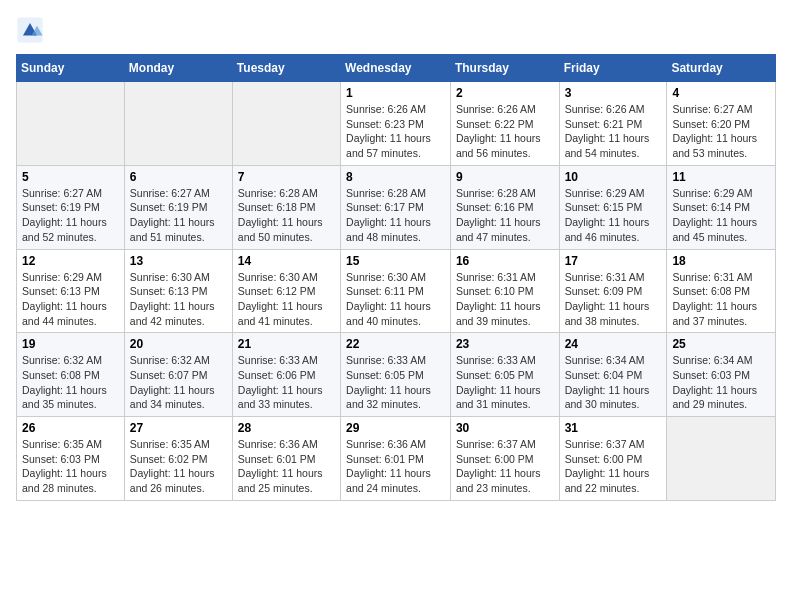 Image resolution: width=792 pixels, height=612 pixels. I want to click on day-number: 13, so click(178, 261).